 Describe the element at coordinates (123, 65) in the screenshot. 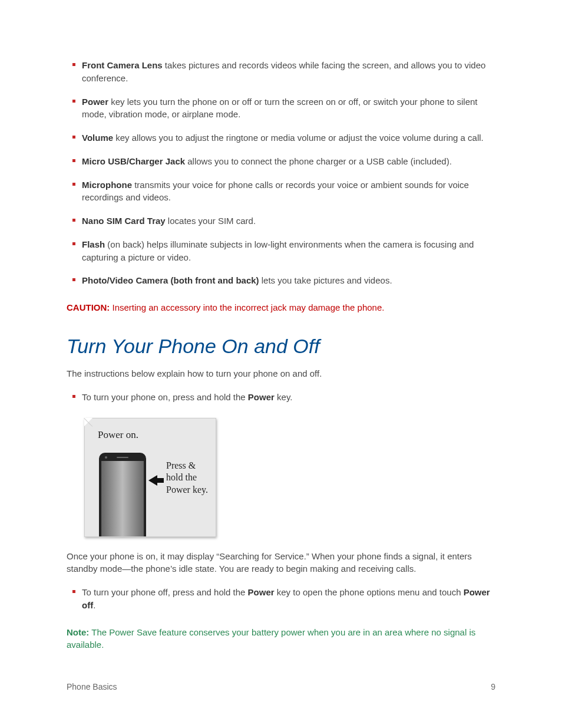

I see `feature-name: Front Camera Lens` at that location.